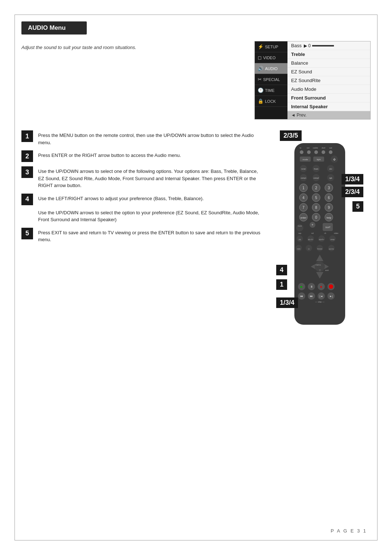  What do you see at coordinates (196, 80) in the screenshot?
I see `top-section: Adjust the sound to suit your taste and …` at bounding box center [196, 80].